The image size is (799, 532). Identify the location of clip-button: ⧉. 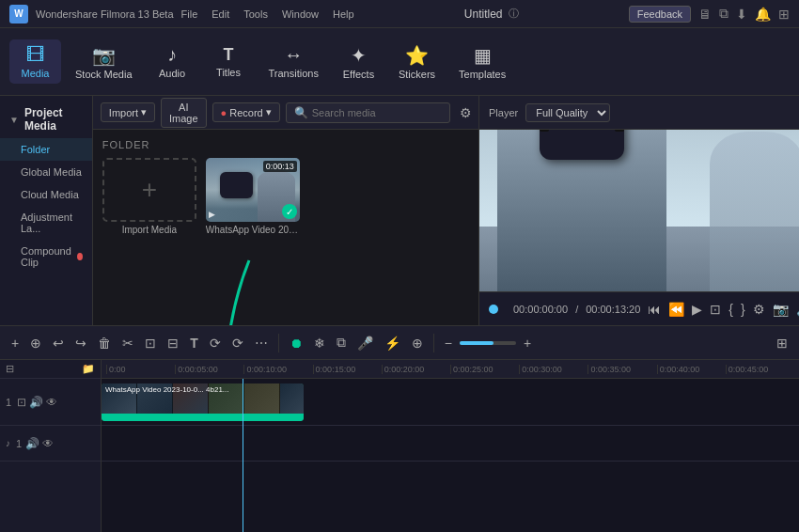
(341, 342).